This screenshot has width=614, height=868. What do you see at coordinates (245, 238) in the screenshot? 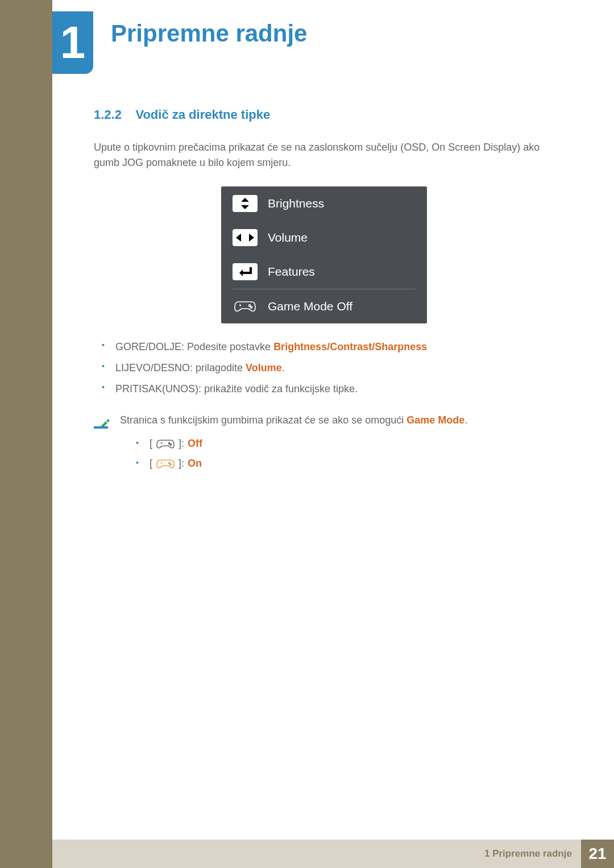
I see `leftright-icon` at bounding box center [245, 238].